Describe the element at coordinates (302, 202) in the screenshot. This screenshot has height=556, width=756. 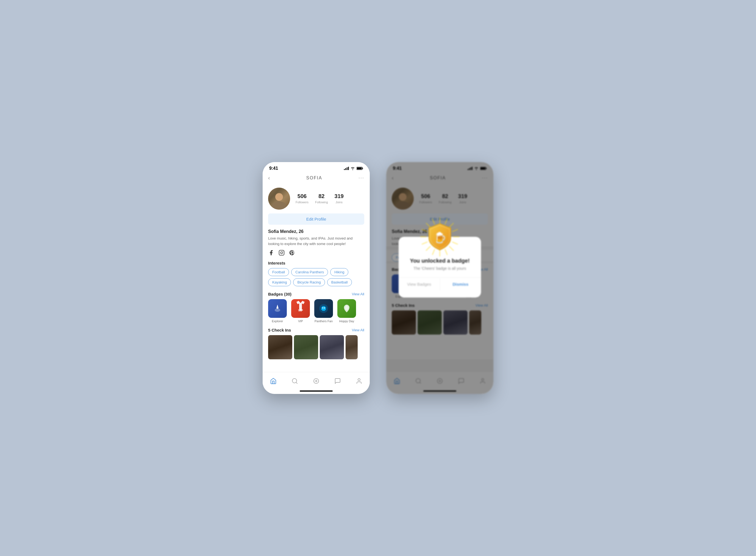
I see `followers-label: Followers` at that location.